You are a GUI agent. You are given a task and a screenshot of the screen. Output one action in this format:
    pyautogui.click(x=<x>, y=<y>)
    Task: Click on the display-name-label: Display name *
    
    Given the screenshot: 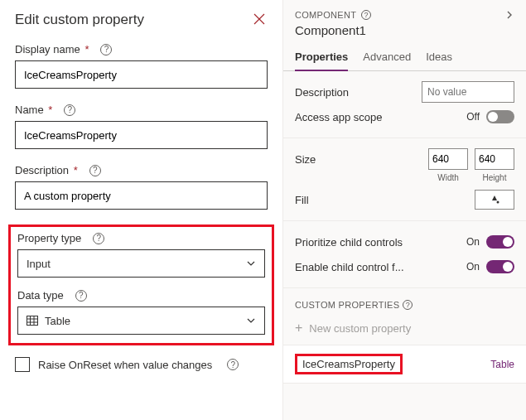 What is the action you would take?
    pyautogui.click(x=51, y=50)
    